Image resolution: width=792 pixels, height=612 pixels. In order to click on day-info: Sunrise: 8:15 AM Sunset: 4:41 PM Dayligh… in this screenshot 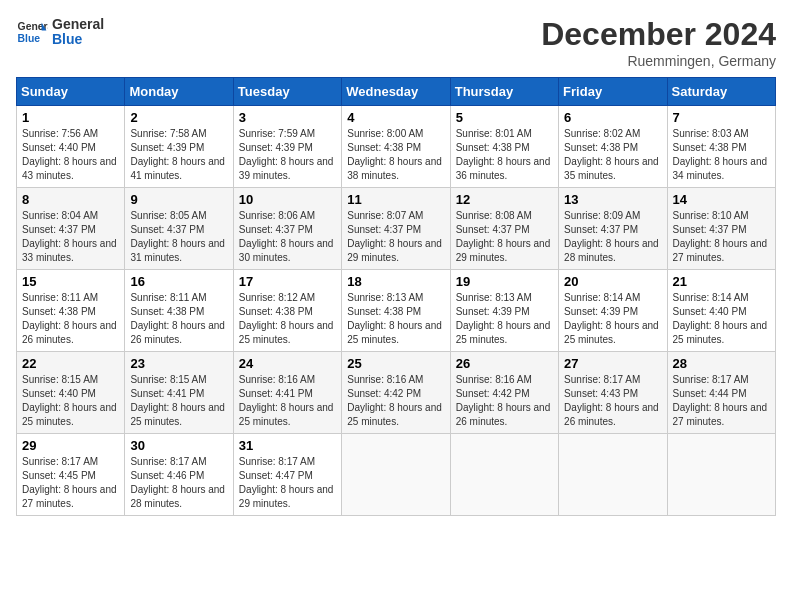, I will do `click(178, 401)`.